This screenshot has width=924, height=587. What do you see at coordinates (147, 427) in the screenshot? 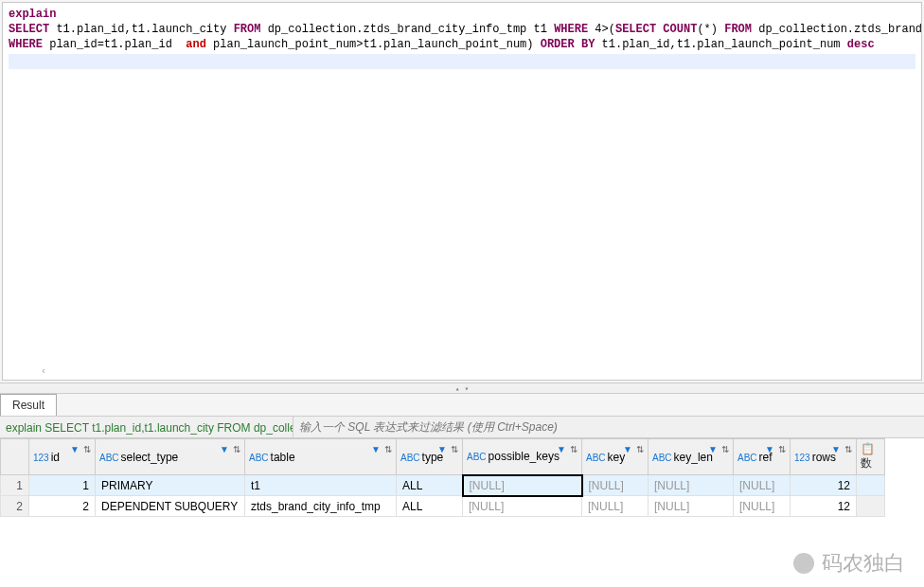
I see `query-summary-label: explain SELECT t1.plan_id,t1.launch_city…` at bounding box center [147, 427].